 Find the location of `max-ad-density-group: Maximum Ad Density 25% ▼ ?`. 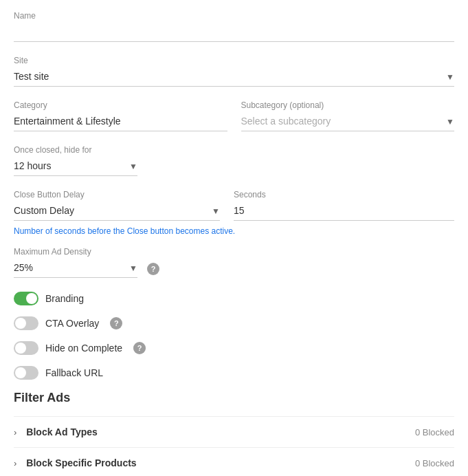

max-ad-density-group: Maximum Ad Density 25% ▼ ? is located at coordinates (234, 263).